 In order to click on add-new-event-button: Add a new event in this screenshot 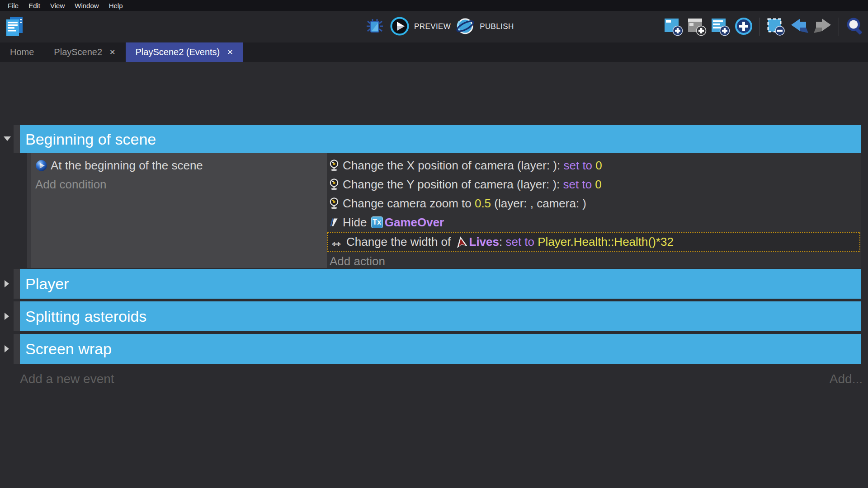, I will do `click(67, 379)`.